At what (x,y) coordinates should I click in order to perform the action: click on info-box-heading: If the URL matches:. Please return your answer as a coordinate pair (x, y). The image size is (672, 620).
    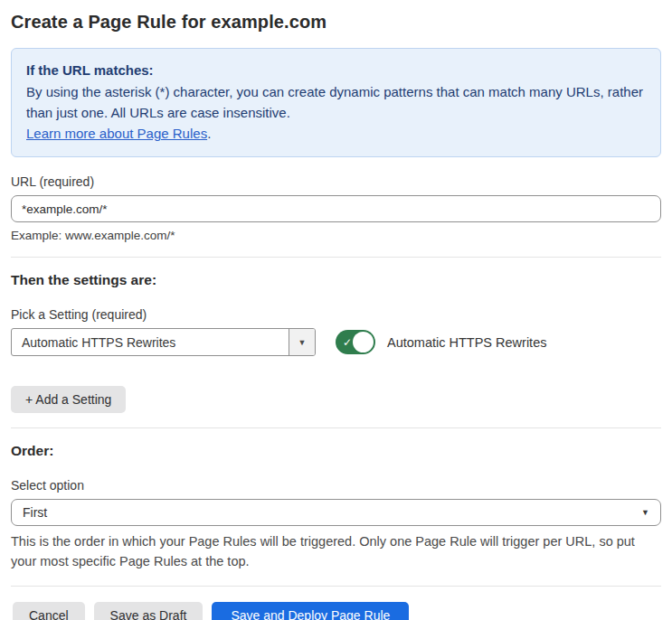
    Looking at the image, I should click on (336, 70).